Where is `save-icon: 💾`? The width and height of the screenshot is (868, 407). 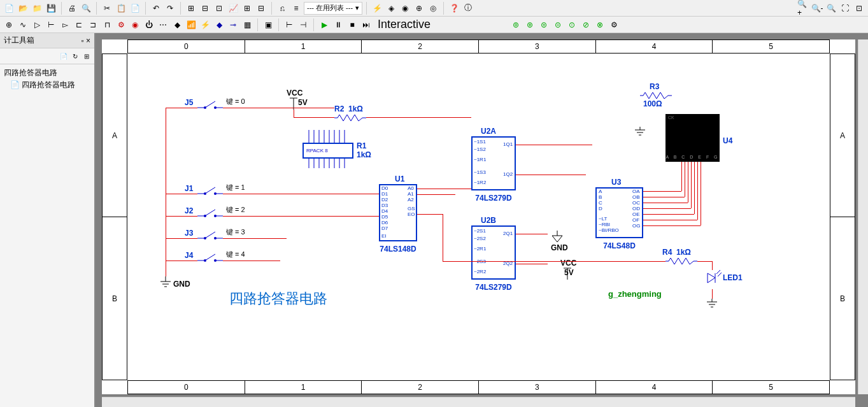
save-icon: 💾 is located at coordinates (51, 8).